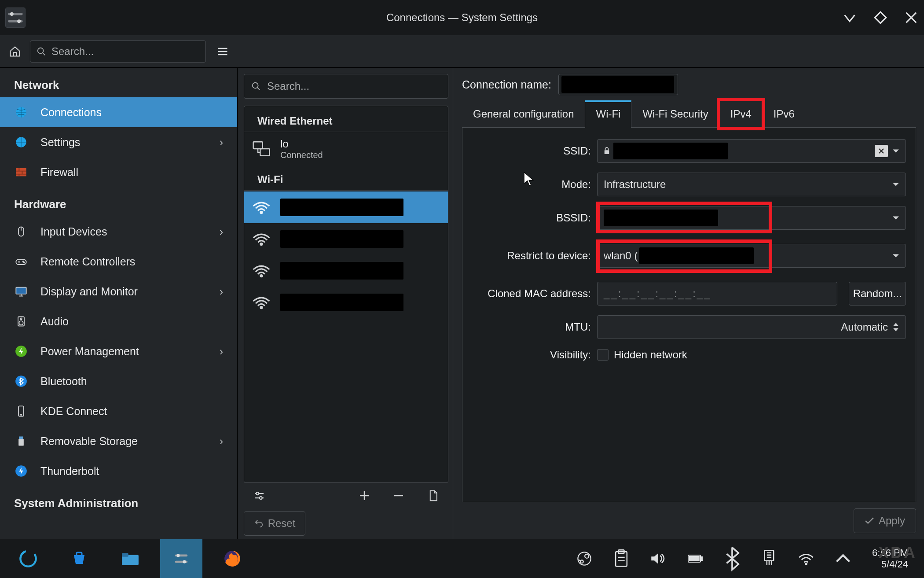  I want to click on mtu-spinbox: Automatic, so click(752, 327).